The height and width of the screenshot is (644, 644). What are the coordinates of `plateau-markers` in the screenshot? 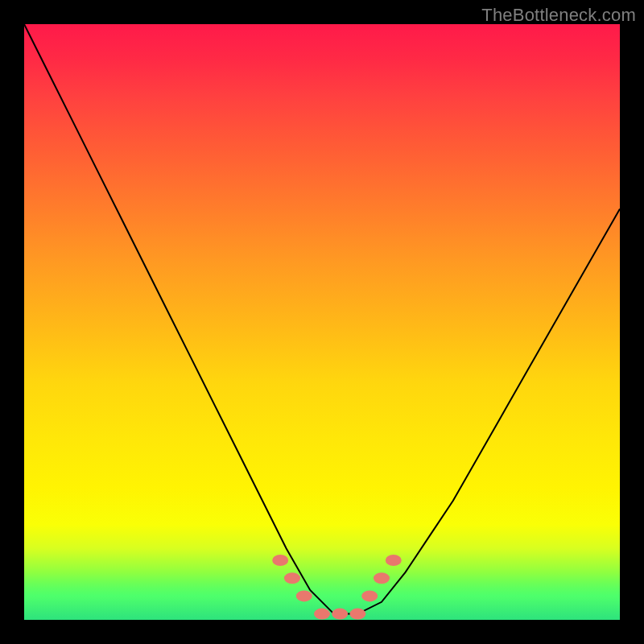 It's located at (336, 588).